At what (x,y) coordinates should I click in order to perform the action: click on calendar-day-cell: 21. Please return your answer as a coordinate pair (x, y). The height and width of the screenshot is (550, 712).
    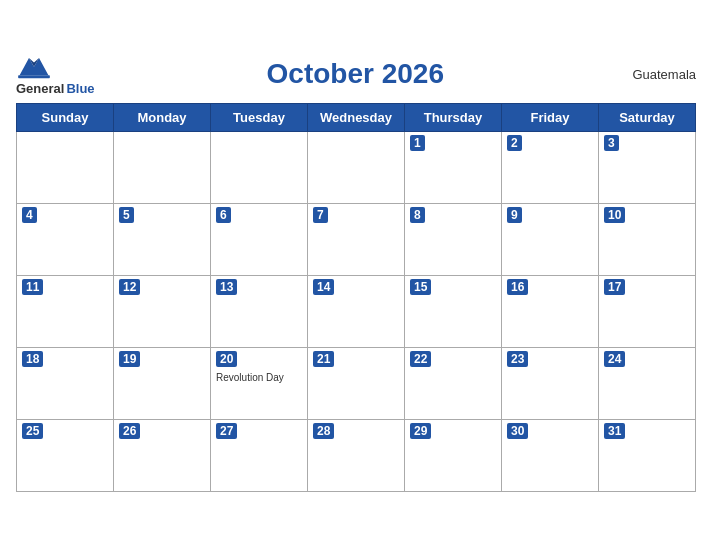
    Looking at the image, I should click on (356, 383).